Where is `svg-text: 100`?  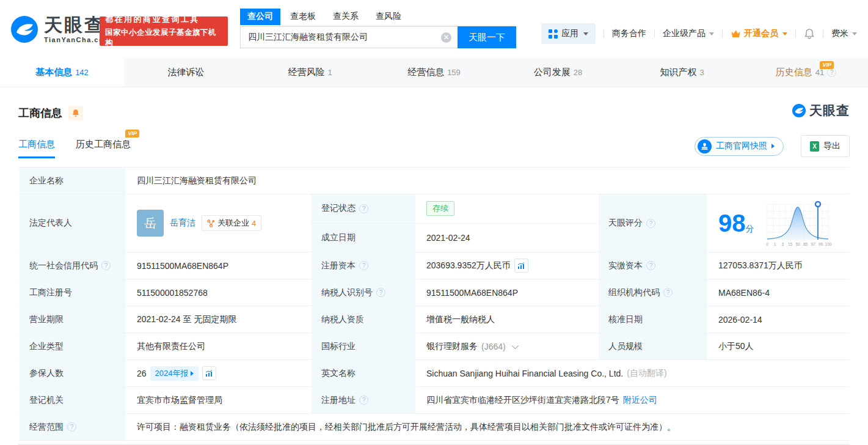 svg-text: 100 is located at coordinates (828, 245).